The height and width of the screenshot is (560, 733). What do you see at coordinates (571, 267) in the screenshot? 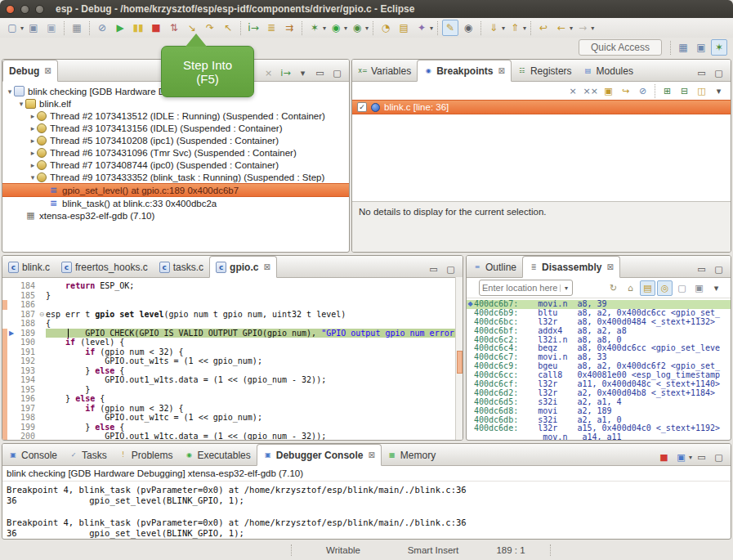
I see `disasm-tab-disassembly: ≣Disassembly⊠` at bounding box center [571, 267].